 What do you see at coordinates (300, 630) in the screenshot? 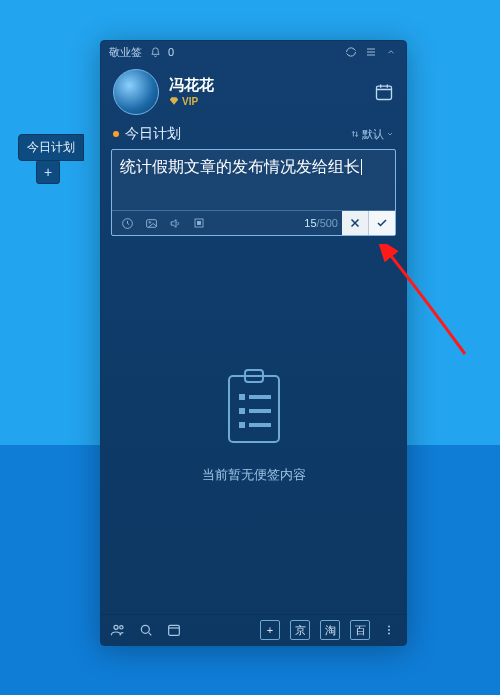
I see `footer-jd-button: 京` at bounding box center [300, 630].